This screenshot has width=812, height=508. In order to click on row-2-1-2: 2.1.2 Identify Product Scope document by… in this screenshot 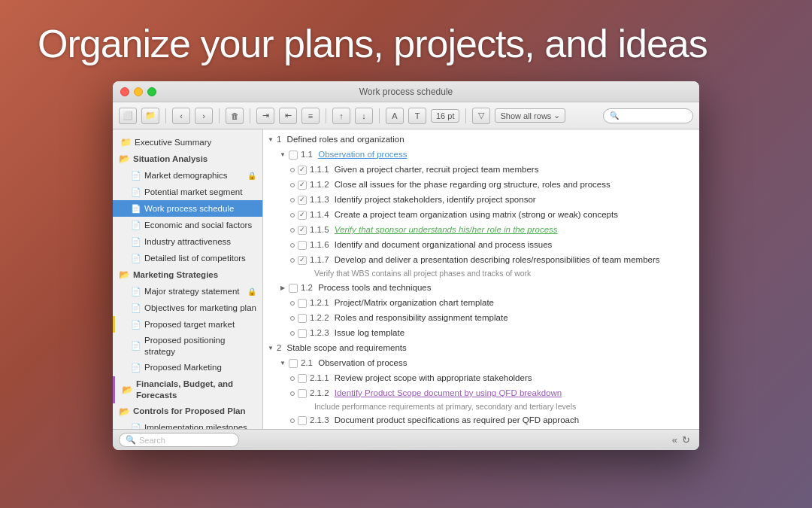, I will do `click(481, 394)`.